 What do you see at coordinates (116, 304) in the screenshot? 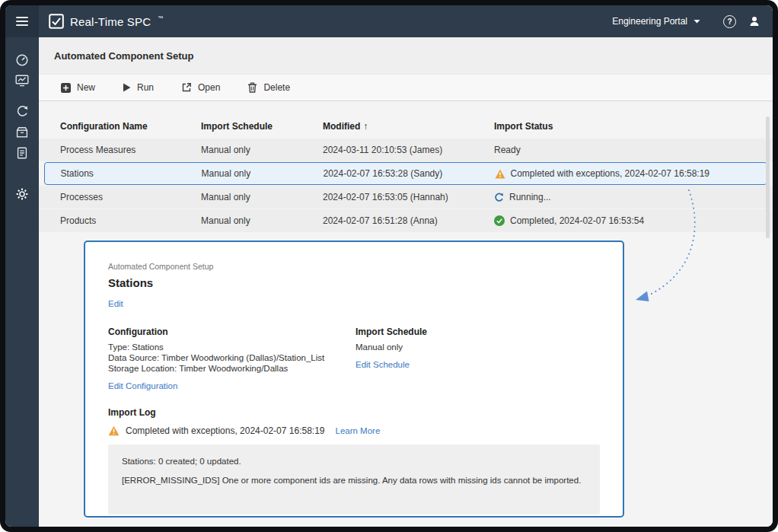
I see `edit-link: Edit` at bounding box center [116, 304].